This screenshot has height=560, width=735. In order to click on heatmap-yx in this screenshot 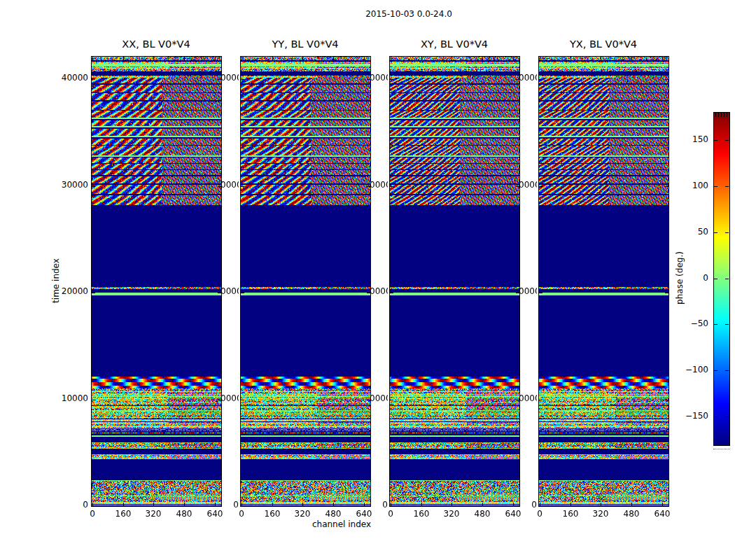, I will do `click(603, 281)`.